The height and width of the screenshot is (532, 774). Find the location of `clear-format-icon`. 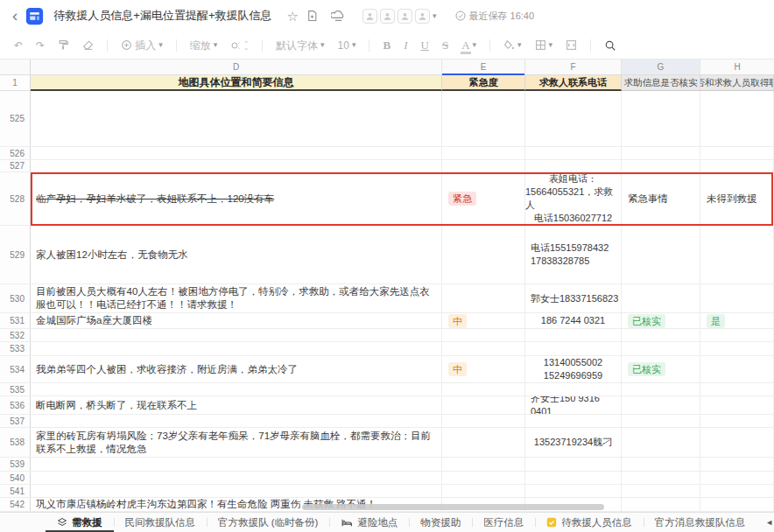

clear-format-icon is located at coordinates (88, 46).